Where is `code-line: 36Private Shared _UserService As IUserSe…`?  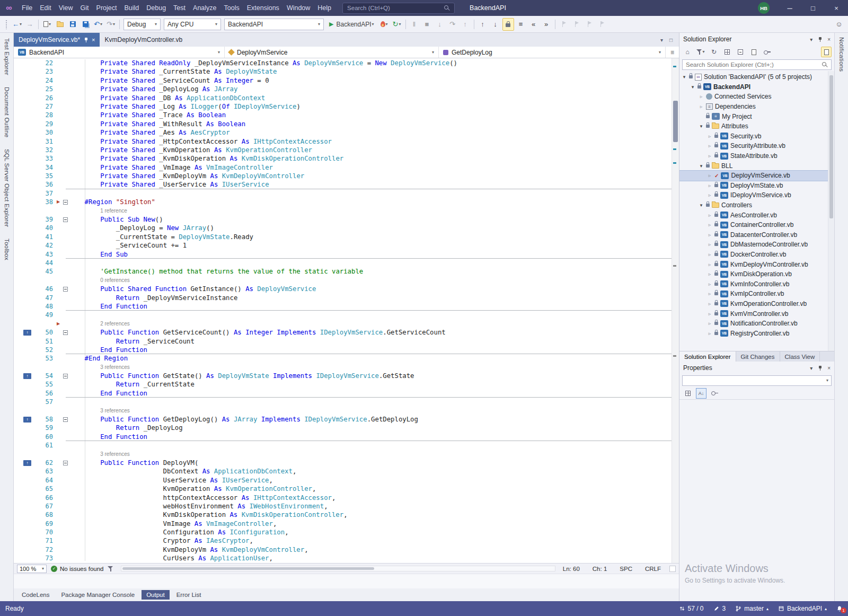 code-line: 36Private Shared _UserService As IUserSe… is located at coordinates (347, 184).